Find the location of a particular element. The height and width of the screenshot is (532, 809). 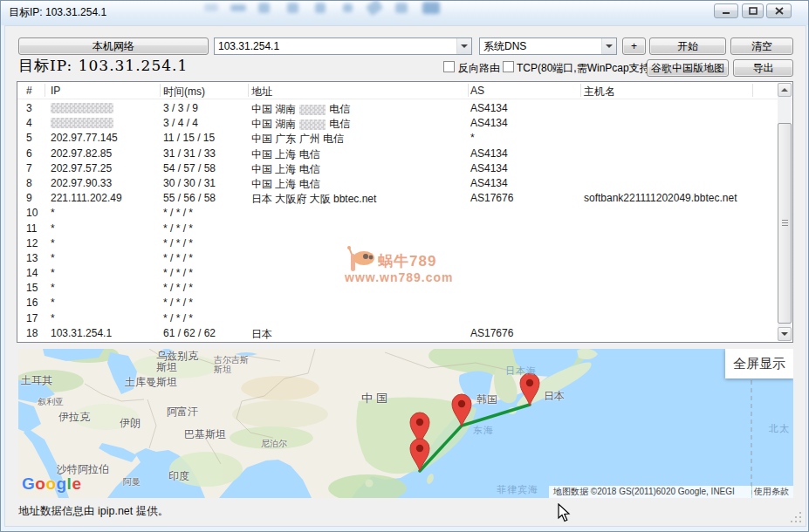

table-row: 18103.31.254.161 / 62 / 62日本AS17676 is located at coordinates (397, 333).